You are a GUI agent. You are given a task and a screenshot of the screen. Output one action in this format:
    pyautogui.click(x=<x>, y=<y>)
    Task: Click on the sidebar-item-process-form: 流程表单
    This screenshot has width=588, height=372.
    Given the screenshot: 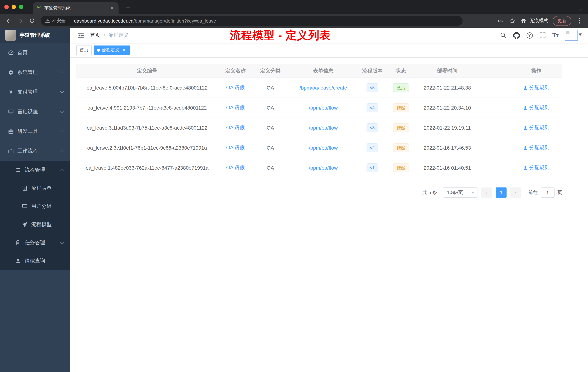 What is the action you would take?
    pyautogui.click(x=35, y=188)
    